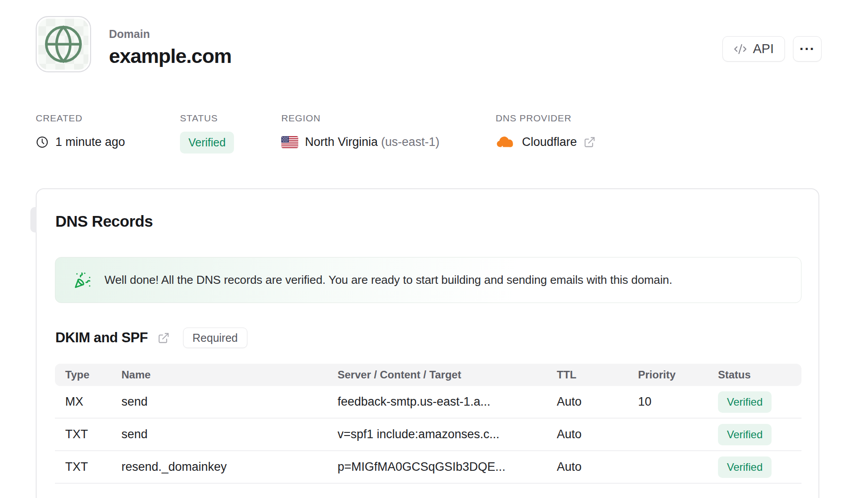 The height and width of the screenshot is (498, 868). What do you see at coordinates (83, 280) in the screenshot?
I see `party-popper-icon` at bounding box center [83, 280].